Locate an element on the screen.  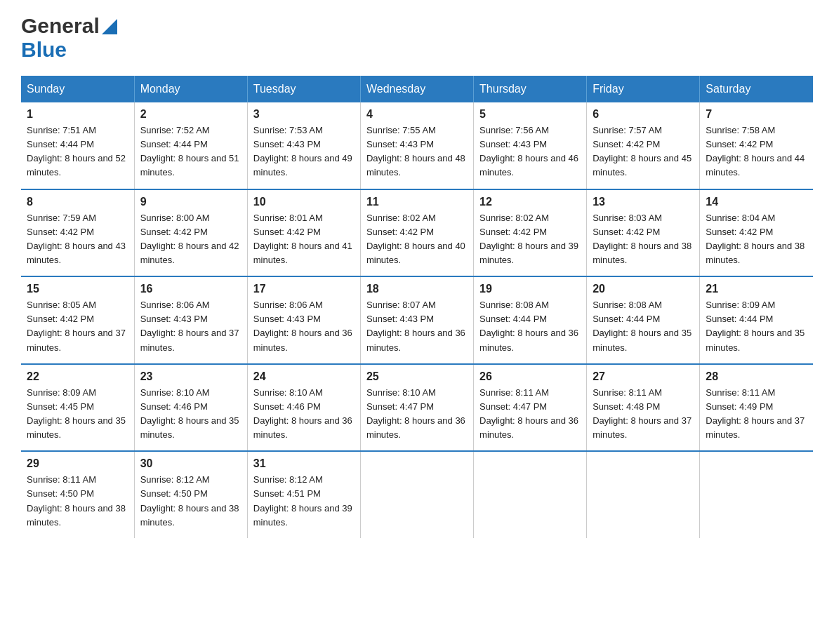
calendar-cell: 12 Sunrise: 8:02 AM Sunset: 4:42 PM Dayl… is located at coordinates (531, 233).